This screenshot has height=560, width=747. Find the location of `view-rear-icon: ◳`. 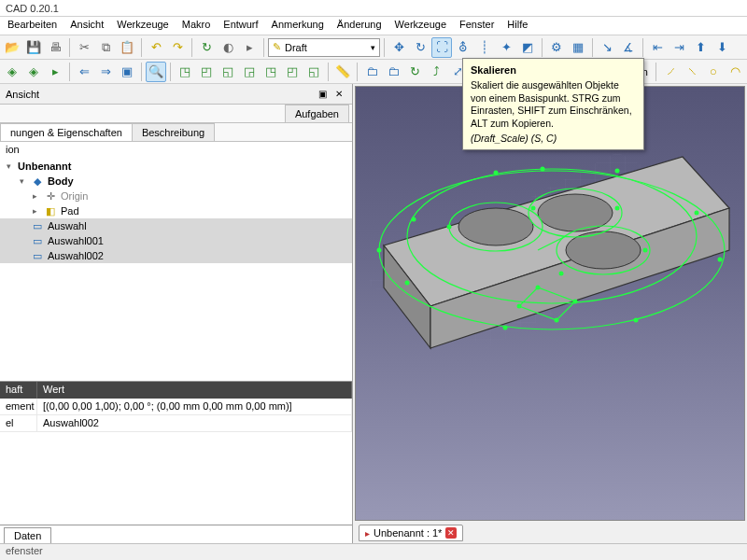

view-rear-icon: ◳ is located at coordinates (271, 72).